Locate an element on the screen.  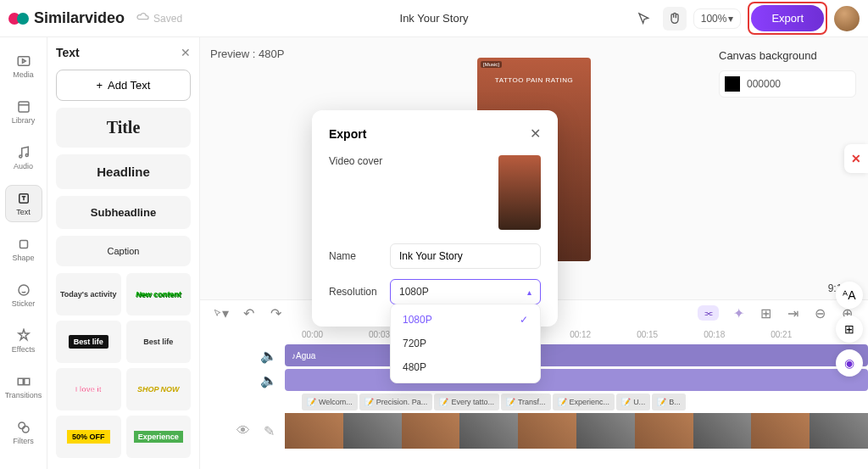
zoom-level: 100% ▾ is located at coordinates (717, 19).